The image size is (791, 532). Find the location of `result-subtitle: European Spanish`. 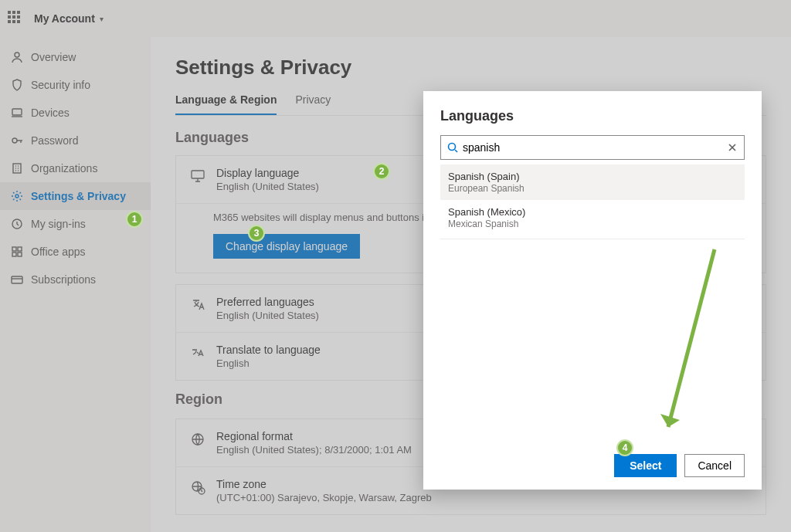

result-subtitle: European Spanish is located at coordinates (592, 188).